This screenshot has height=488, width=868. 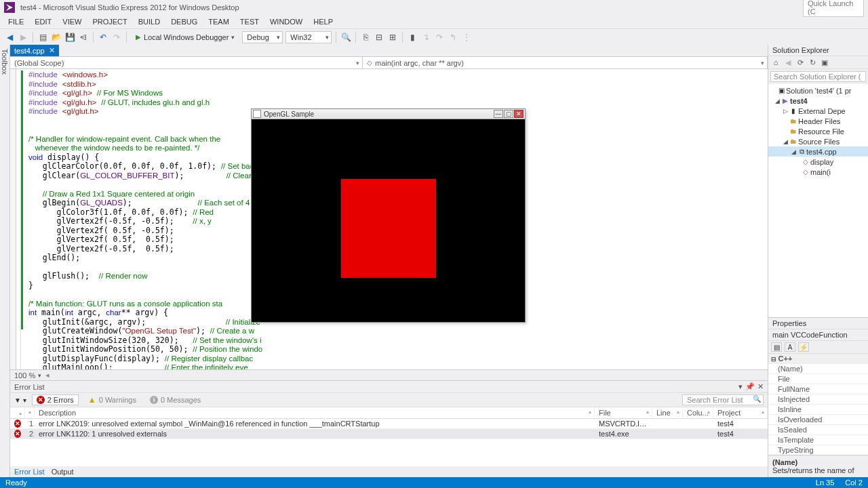 I want to click on start-debug-button: ▶ Local Windows Debugger ▾, so click(x=185, y=37).